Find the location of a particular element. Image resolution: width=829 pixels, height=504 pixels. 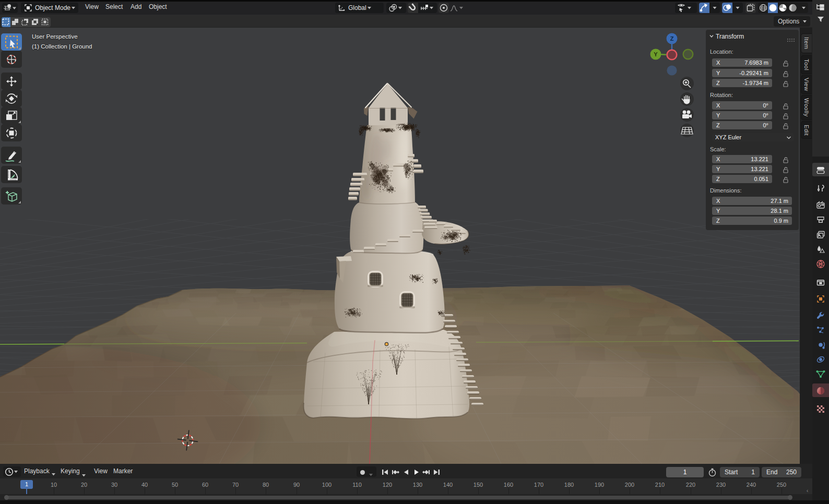

svg-text: Y is located at coordinates (656, 54).